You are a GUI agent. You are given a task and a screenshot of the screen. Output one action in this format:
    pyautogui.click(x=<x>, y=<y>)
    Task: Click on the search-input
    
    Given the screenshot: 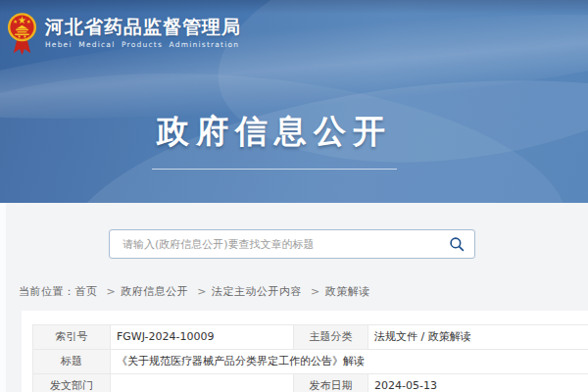 What is the action you would take?
    pyautogui.click(x=284, y=245)
    